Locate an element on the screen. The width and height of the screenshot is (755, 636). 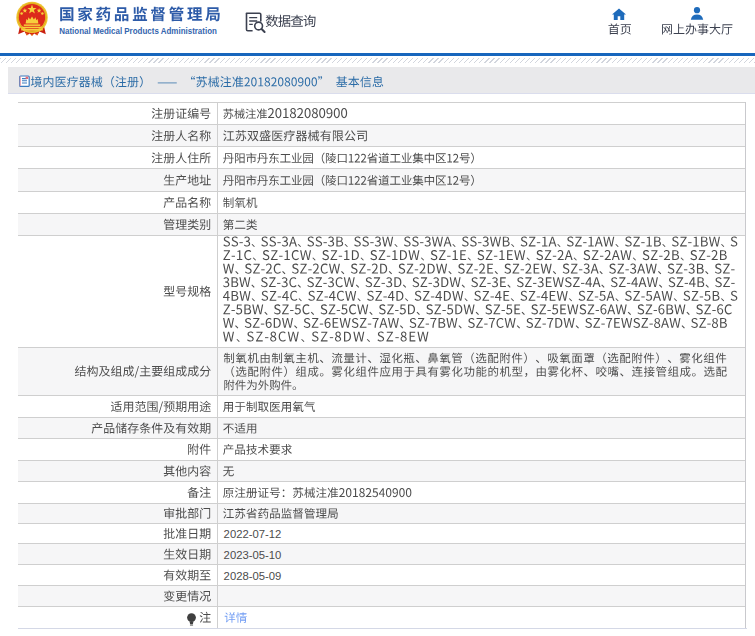
svg-text: 2023-05-10 is located at coordinates (253, 555).